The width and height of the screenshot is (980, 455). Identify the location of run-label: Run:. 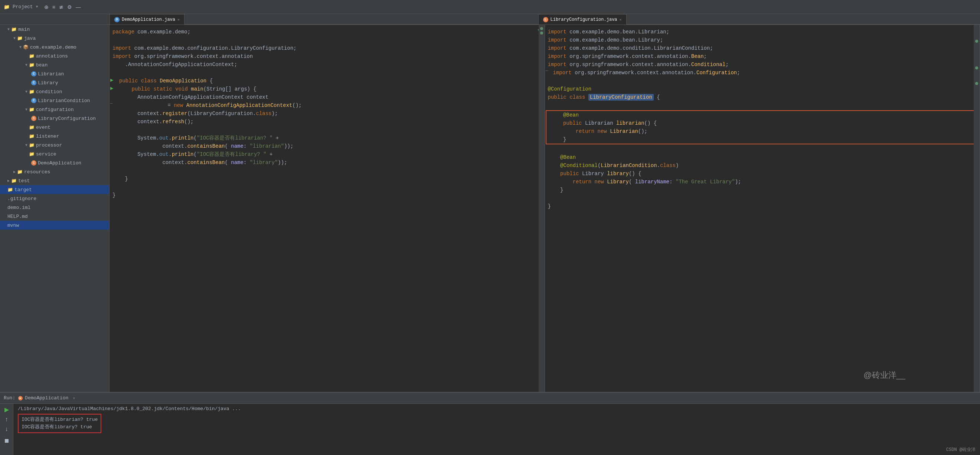
(10, 398).